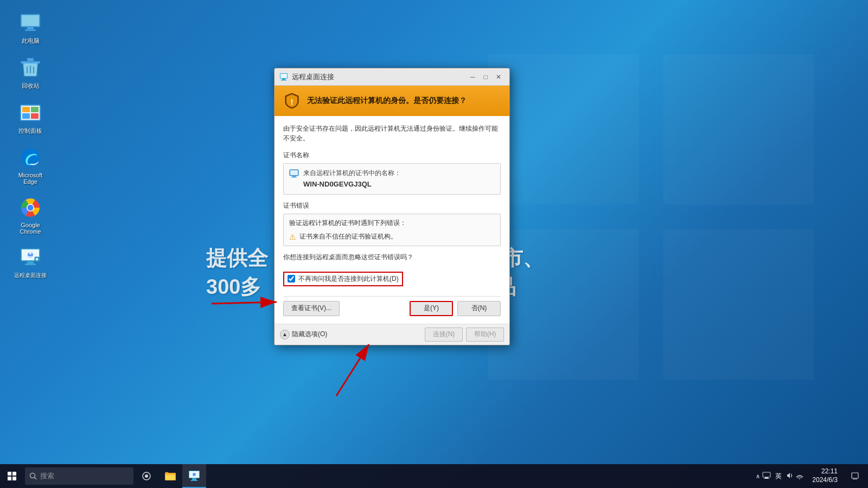 Image resolution: width=868 pixels, height=488 pixels. What do you see at coordinates (379, 77) in the screenshot?
I see `dialog-title-text: 远程桌面连接` at bounding box center [379, 77].